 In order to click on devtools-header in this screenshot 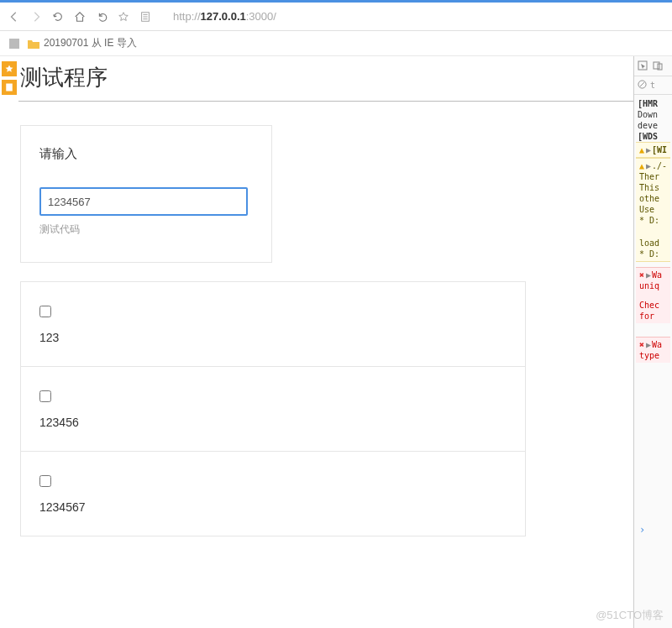, I will do `click(654, 66)`.